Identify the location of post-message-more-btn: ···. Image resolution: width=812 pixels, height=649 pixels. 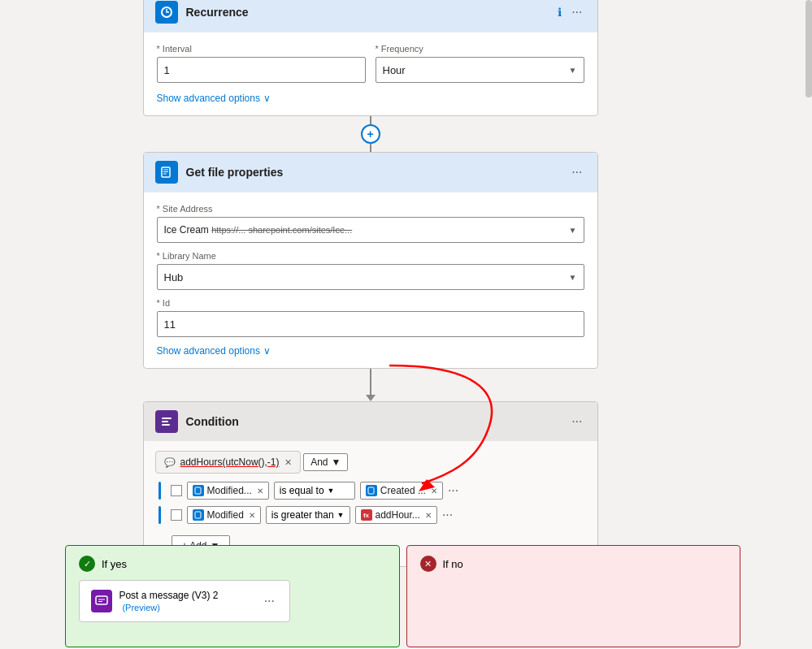
(270, 601).